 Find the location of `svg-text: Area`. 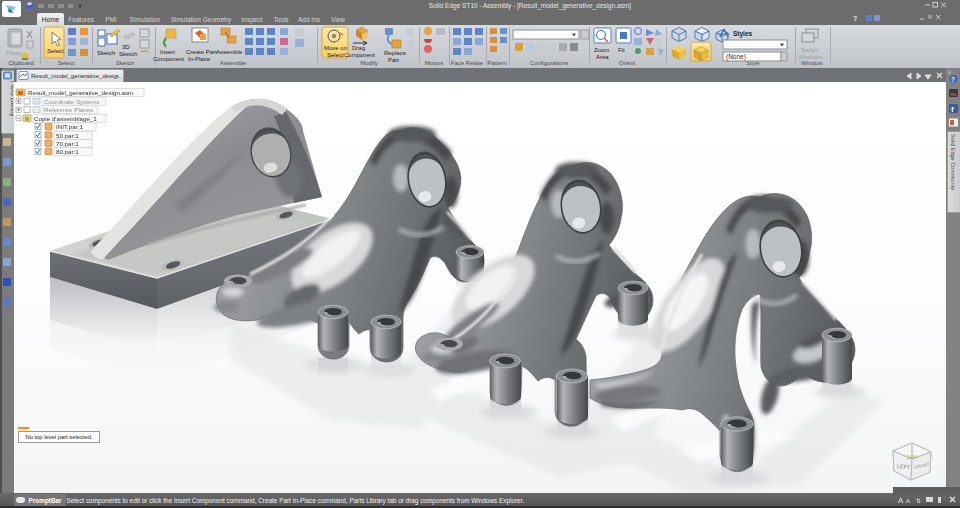

svg-text: Area is located at coordinates (602, 57).